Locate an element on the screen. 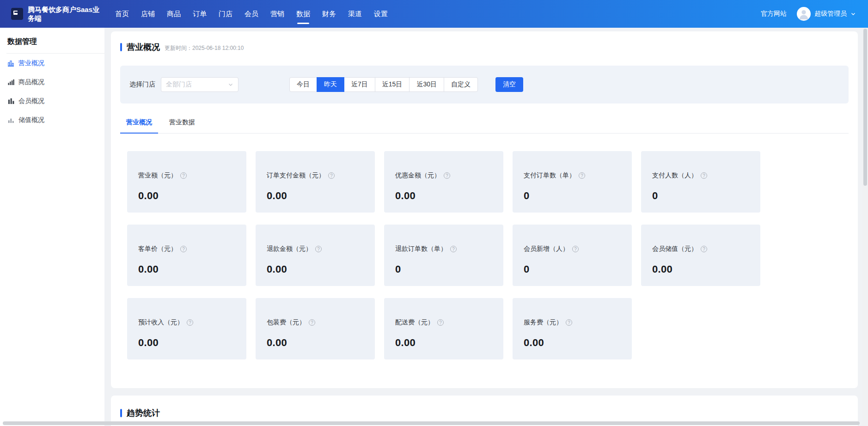 The image size is (868, 426). horizontal-scrollbar-track is located at coordinates (434, 423).